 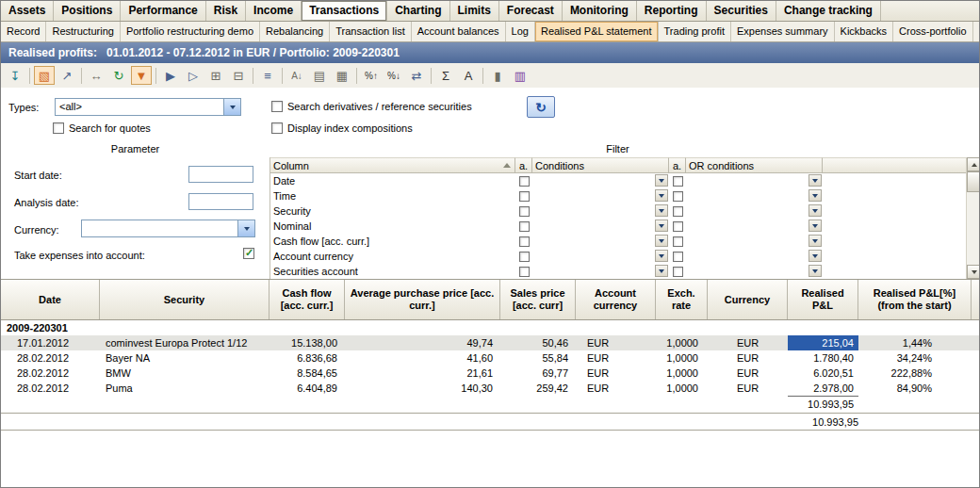 I want to click on subtab-log: Log, so click(x=520, y=32).